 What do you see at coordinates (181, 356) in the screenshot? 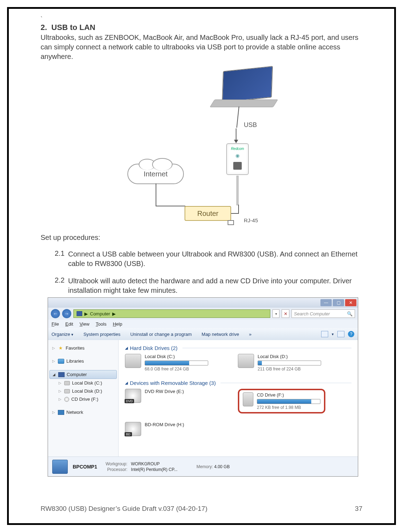
I see `drive-name: Local Disk (C:)` at bounding box center [181, 356].